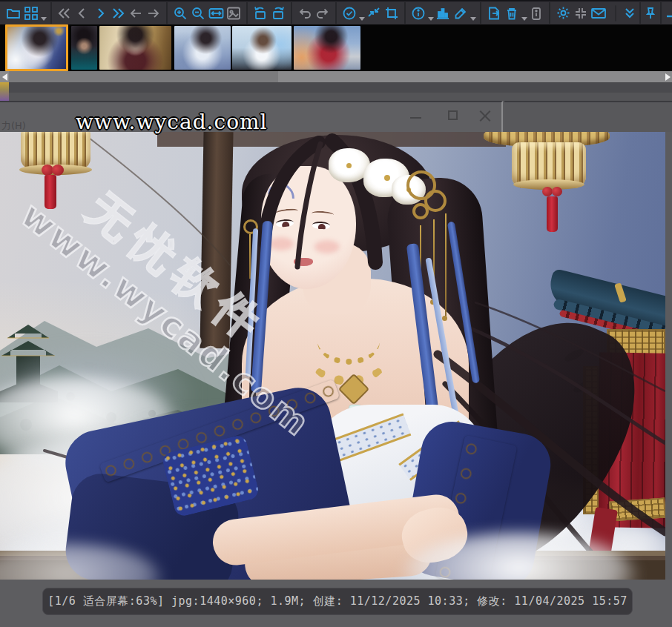  What do you see at coordinates (13, 13) in the screenshot?
I see `open-folder-icon` at bounding box center [13, 13].